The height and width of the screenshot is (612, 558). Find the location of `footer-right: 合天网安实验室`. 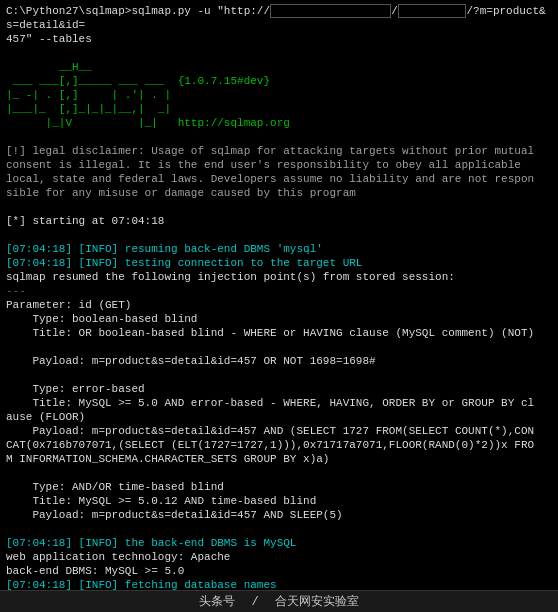

footer-right: 合天网安实验室 is located at coordinates (317, 602).